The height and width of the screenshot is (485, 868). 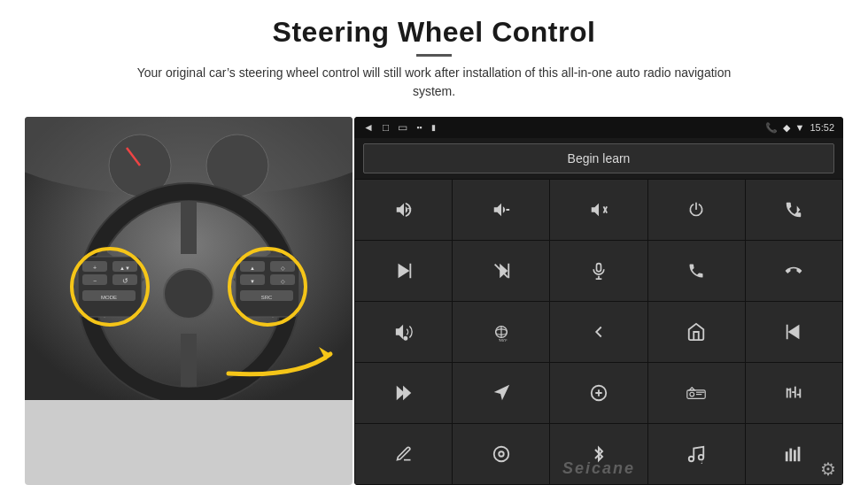 I want to click on subtitle: Your original car’s steering wheel contr…, so click(x=434, y=82).